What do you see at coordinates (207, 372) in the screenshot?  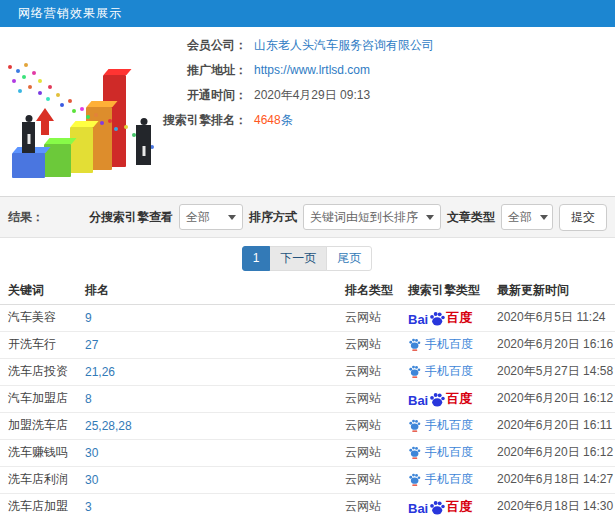 I see `rank-cell: 21,26` at bounding box center [207, 372].